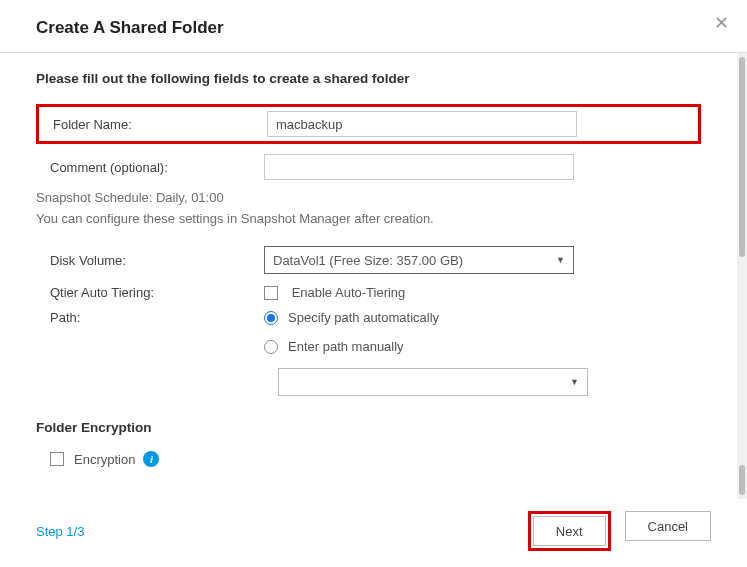 The height and width of the screenshot is (567, 747). I want to click on encryption-label: Encryption, so click(104, 460).